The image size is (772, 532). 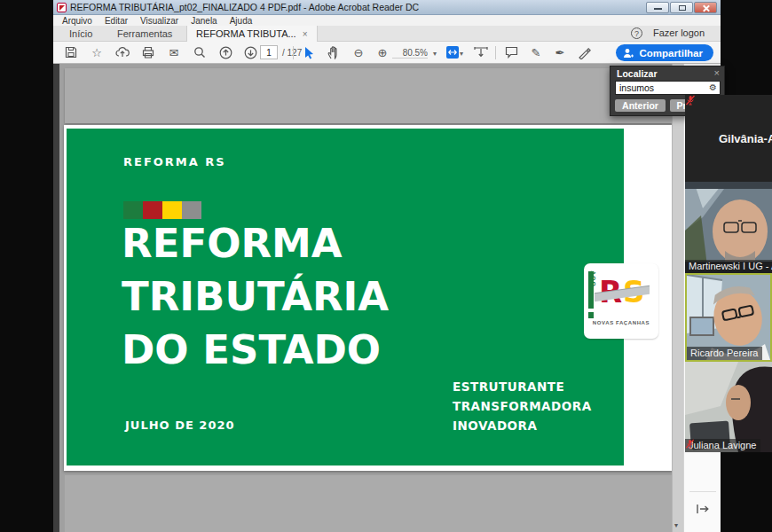 What do you see at coordinates (621, 323) in the screenshot?
I see `logo-tagline: NOVAS FAÇANHAS` at bounding box center [621, 323].